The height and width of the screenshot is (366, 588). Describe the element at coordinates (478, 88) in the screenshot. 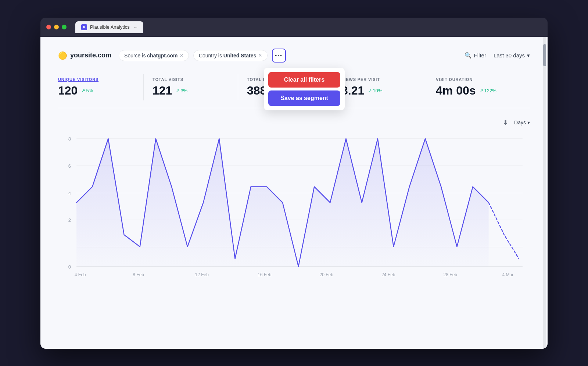

I see `stat-visit-duration: VISIT DURATION 4m 00s ↗ 122%` at that location.